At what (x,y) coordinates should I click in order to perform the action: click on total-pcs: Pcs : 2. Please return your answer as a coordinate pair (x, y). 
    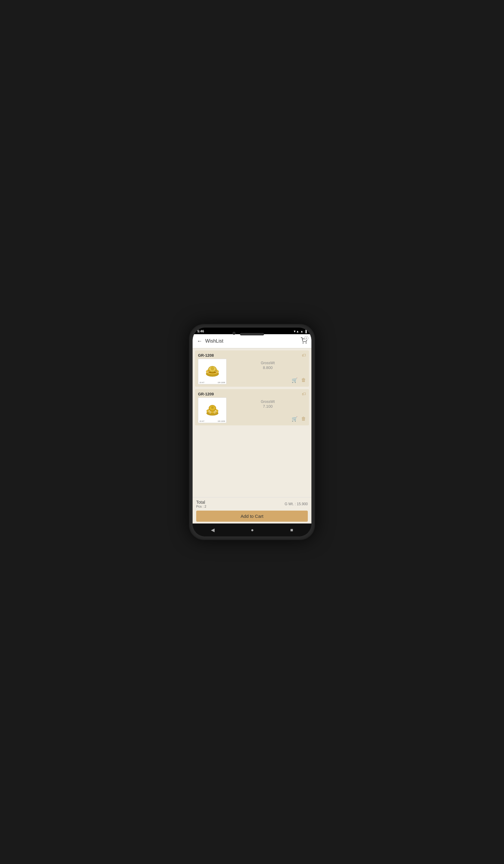
    Looking at the image, I should click on (201, 506).